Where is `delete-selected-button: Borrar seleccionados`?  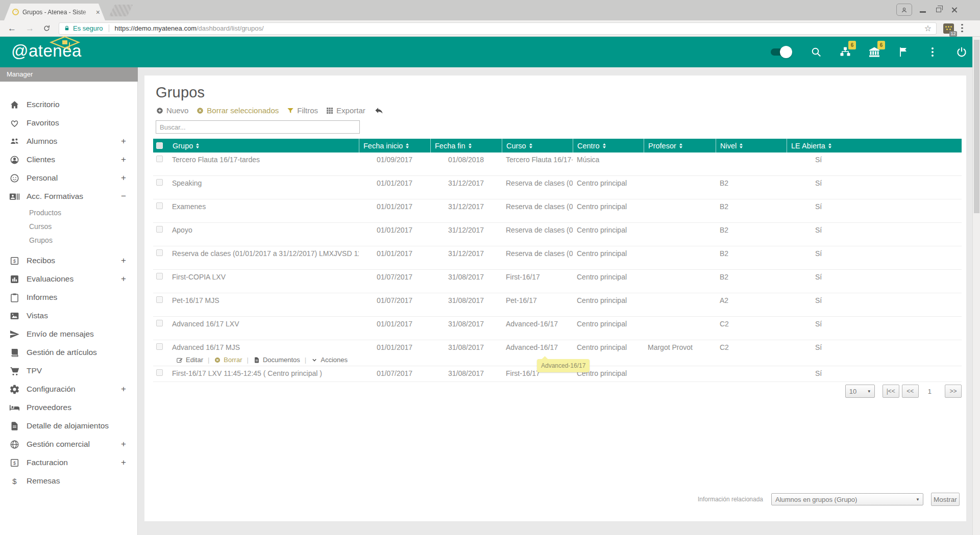
delete-selected-button: Borrar seleccionados is located at coordinates (237, 110).